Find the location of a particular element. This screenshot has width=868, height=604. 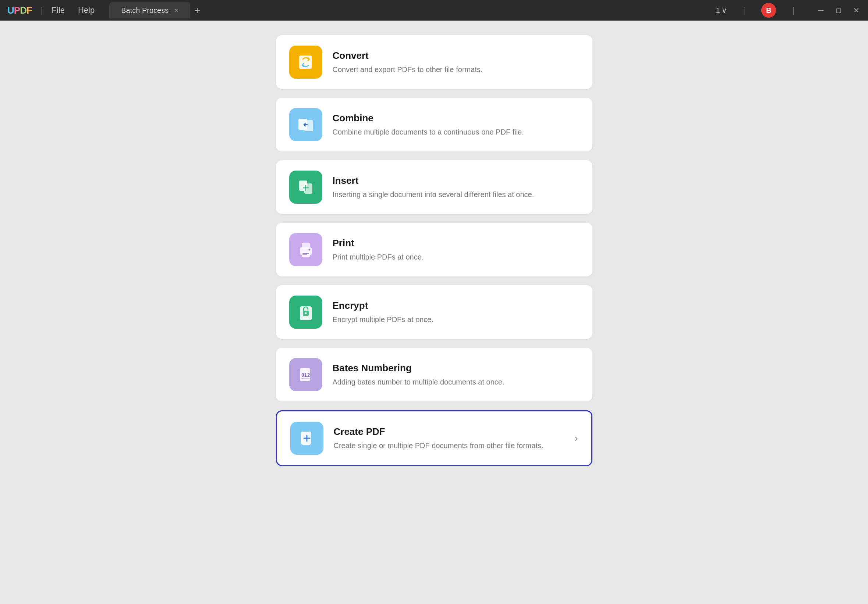

convert-text: Convert Convert and export PDFs to other… is located at coordinates (456, 62).